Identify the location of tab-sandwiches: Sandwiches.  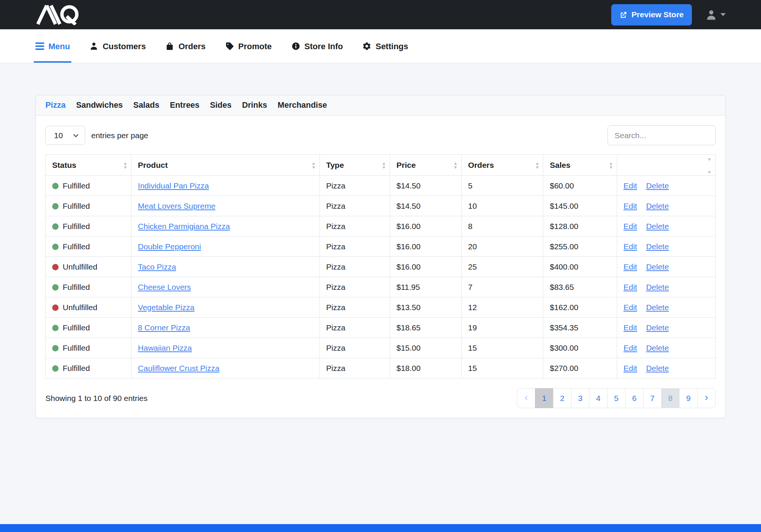
(99, 105).